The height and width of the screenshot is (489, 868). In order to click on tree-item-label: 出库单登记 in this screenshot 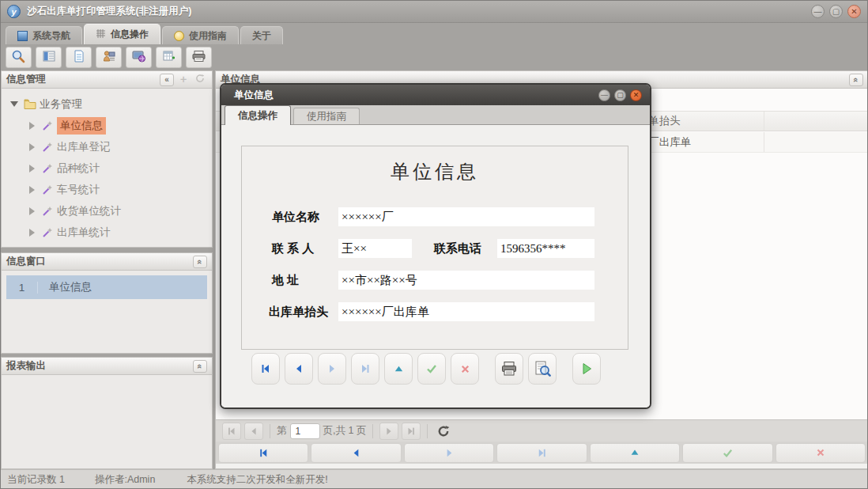, I will do `click(84, 147)`.